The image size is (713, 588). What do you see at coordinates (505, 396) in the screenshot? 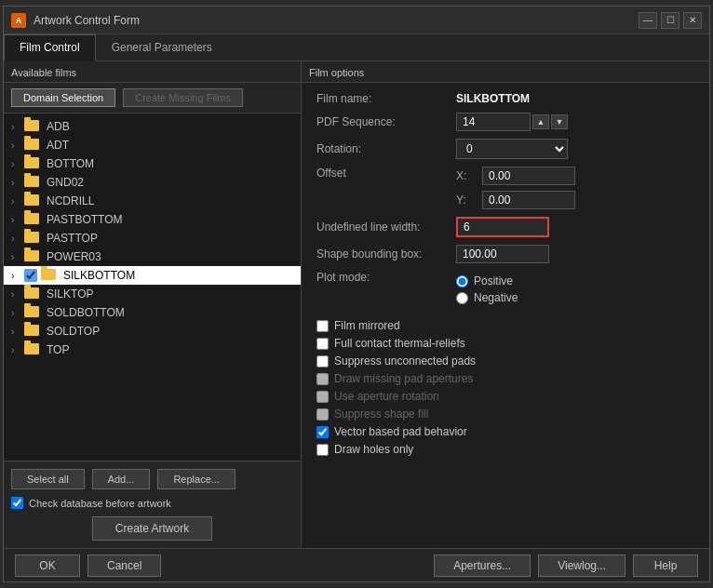
I see `checkbox-item: Use aperture rotation` at bounding box center [505, 396].